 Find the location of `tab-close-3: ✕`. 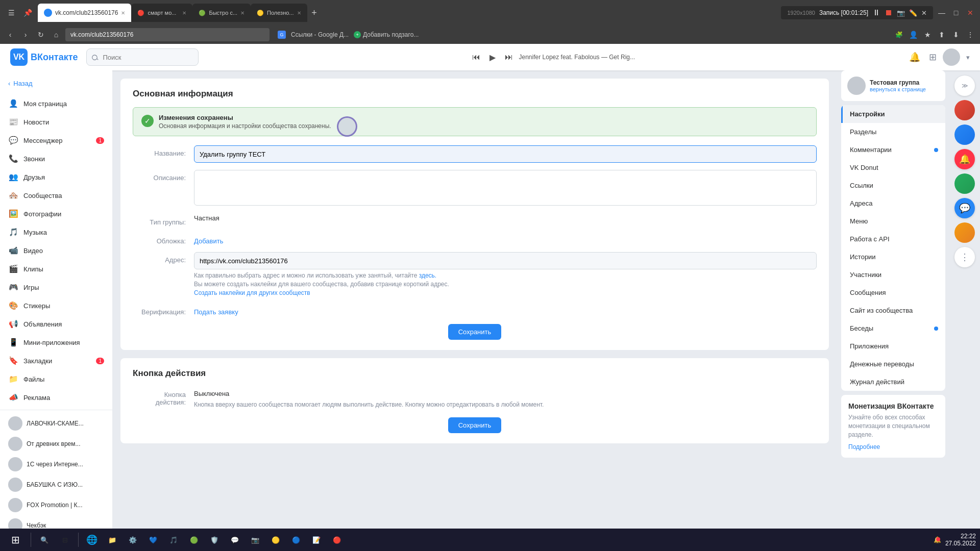

tab-close-3: ✕ is located at coordinates (299, 13).